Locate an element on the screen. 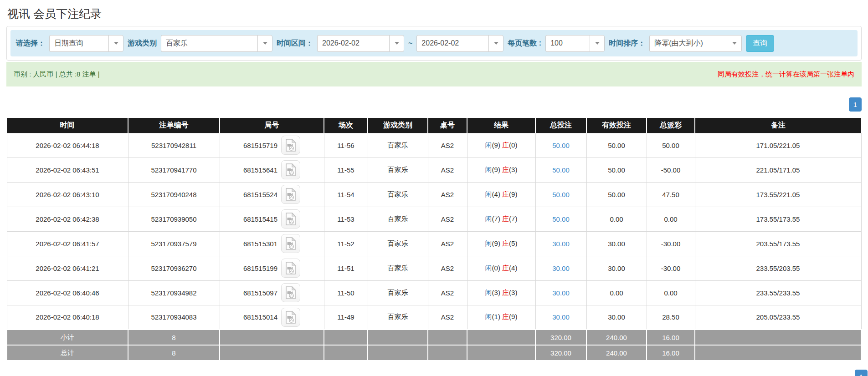 The width and height of the screenshot is (868, 376). page-size-dropdown-button is located at coordinates (597, 44).